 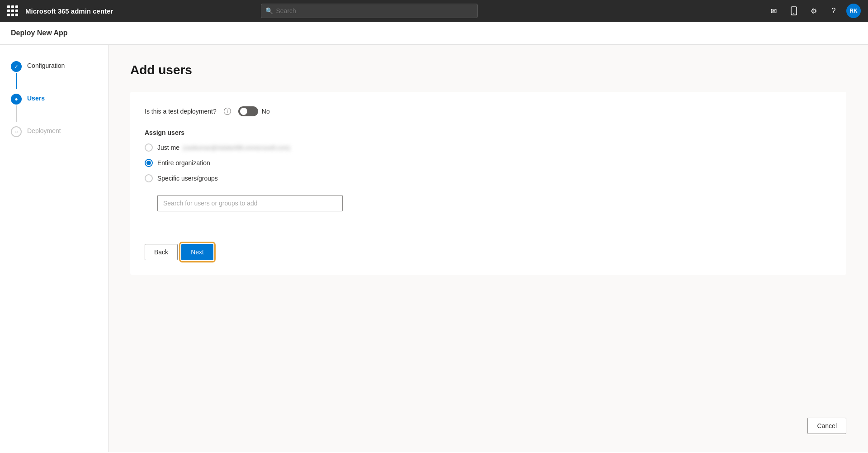 I want to click on test-deployment-row: Is this a test deployment? i No, so click(x=488, y=111).